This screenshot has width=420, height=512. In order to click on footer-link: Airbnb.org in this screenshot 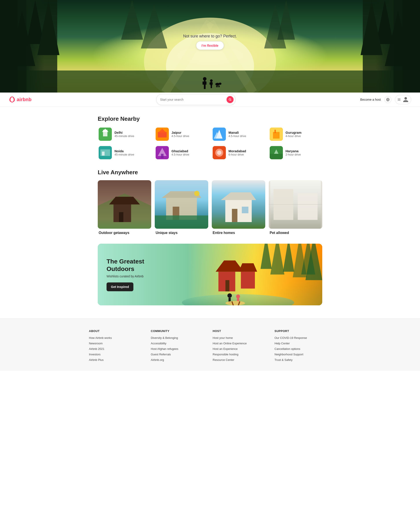, I will do `click(179, 360)`.